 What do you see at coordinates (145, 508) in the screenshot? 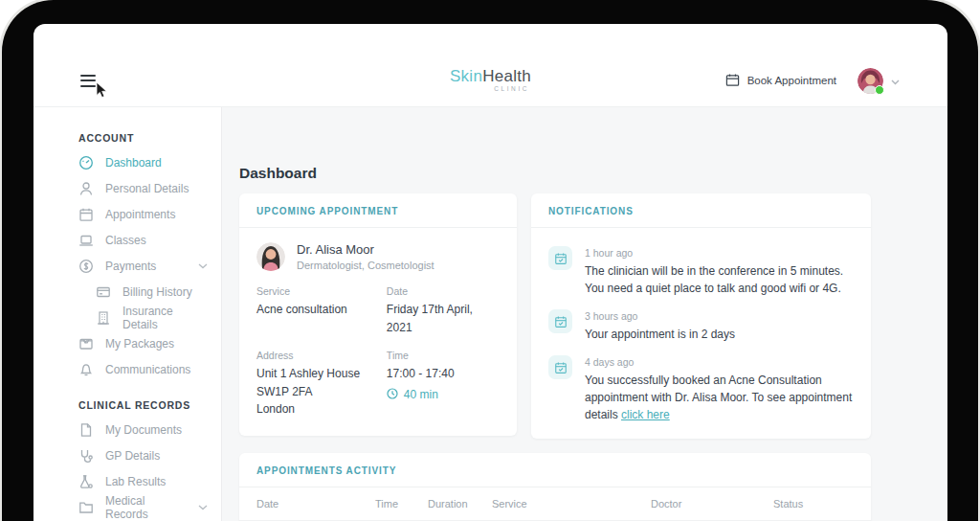
I see `sidebar-item-label: Medical Records` at bounding box center [145, 508].